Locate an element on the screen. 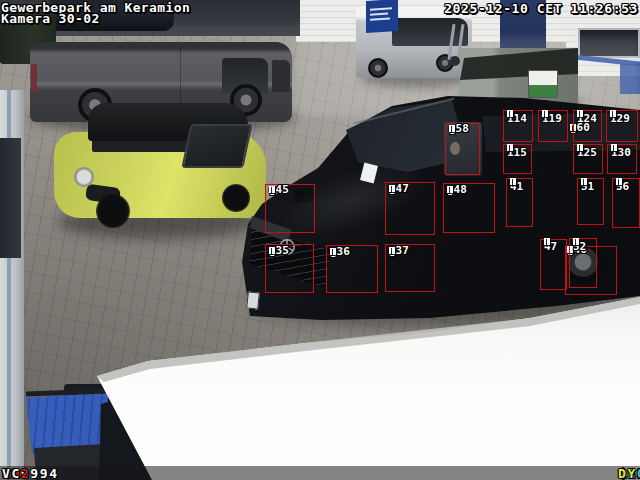 This screenshot has height=480, width=640. status-item-vc: VC is located at coordinates (12, 473).